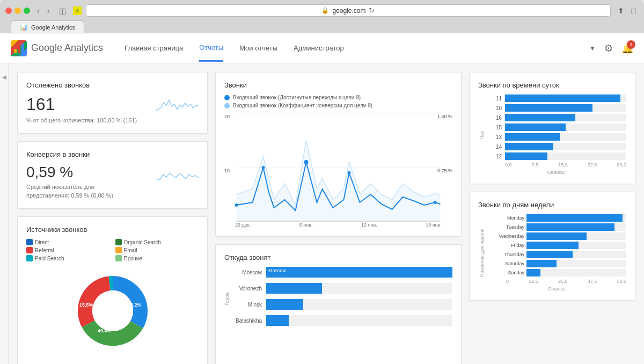 The image size is (644, 364). I want to click on day-bars: Monday Tuesday Wednesday, so click(557, 253).